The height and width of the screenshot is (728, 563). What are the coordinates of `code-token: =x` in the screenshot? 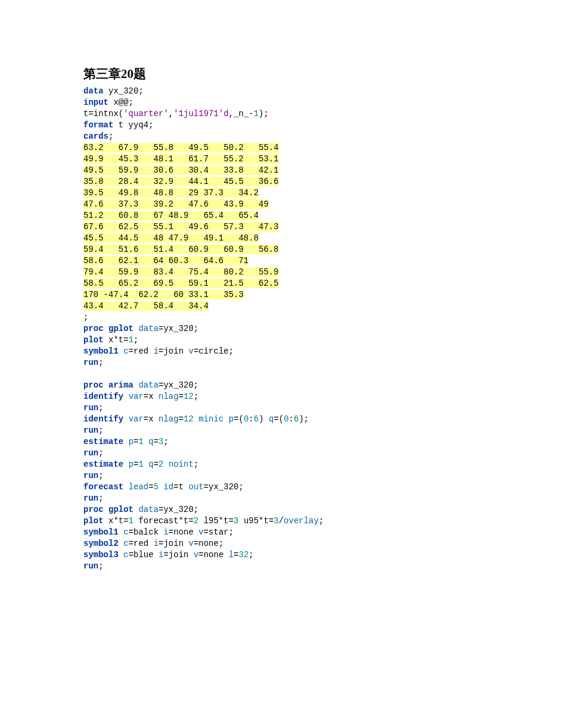 It's located at (151, 419).